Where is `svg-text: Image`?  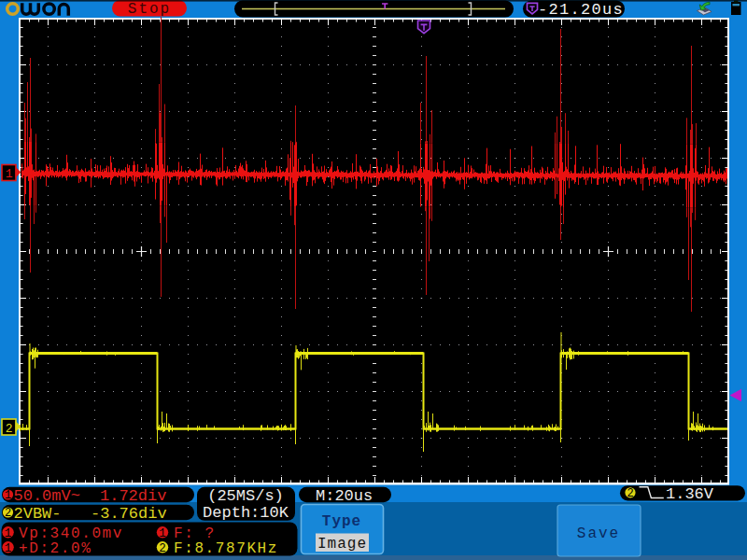 svg-text: Image is located at coordinates (342, 544).